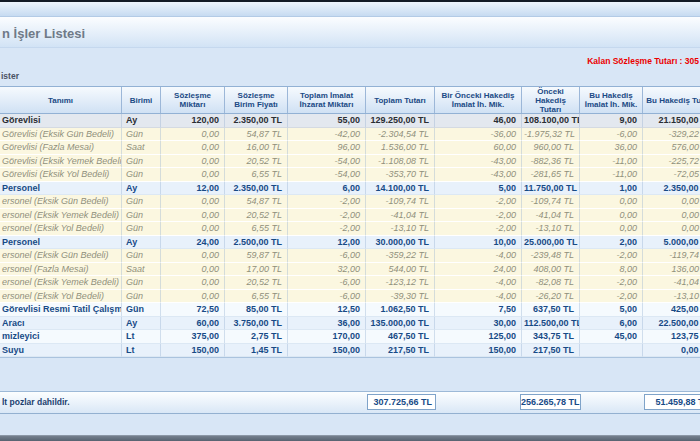 The height and width of the screenshot is (441, 700). What do you see at coordinates (327, 351) in the screenshot?
I see `cell-toplam-imalat-ihzarat-miktari: 150,00` at bounding box center [327, 351].